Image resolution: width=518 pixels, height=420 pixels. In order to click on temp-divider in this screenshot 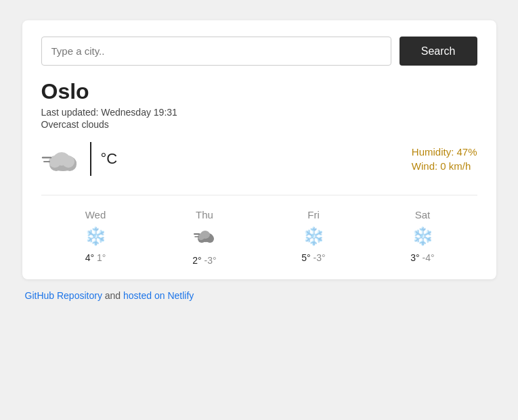, I will do `click(91, 159)`.